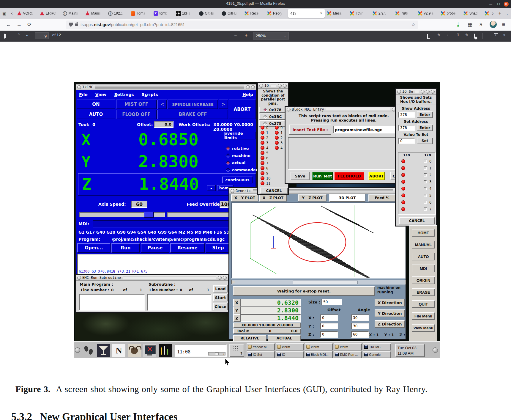 The height and width of the screenshot is (420, 511). I want to click on io-set-cancel-button: CANCEL, so click(417, 221).